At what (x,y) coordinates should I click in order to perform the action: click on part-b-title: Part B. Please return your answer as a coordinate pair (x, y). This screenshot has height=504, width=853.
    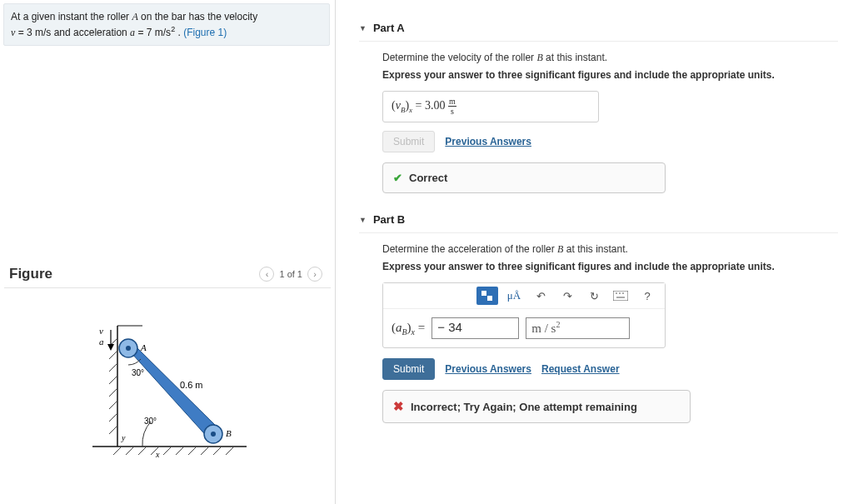
    Looking at the image, I should click on (389, 220).